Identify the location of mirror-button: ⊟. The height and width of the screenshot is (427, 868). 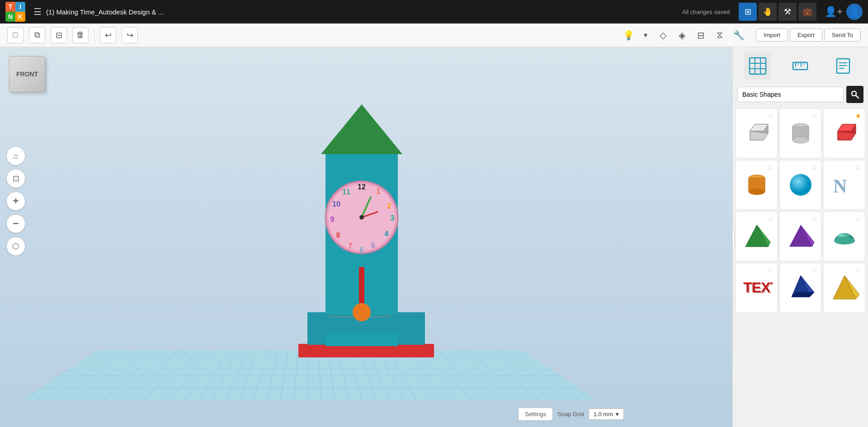
(59, 35).